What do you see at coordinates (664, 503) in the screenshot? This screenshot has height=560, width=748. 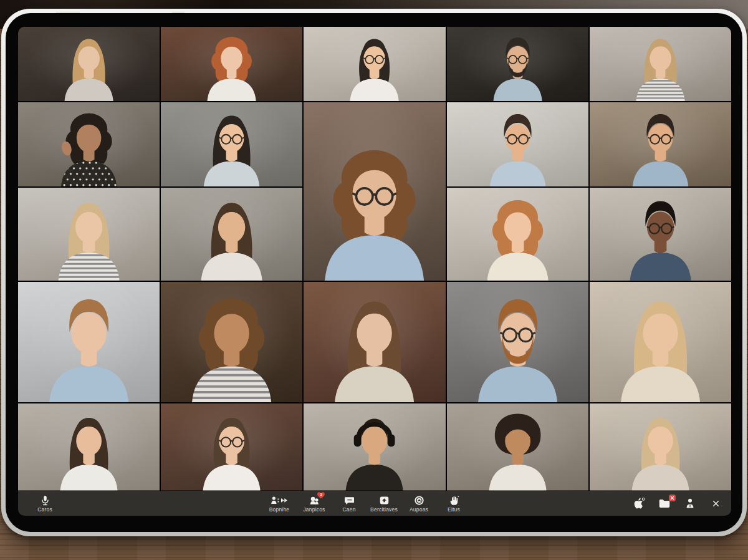 I see `toolbar-button-files` at bounding box center [664, 503].